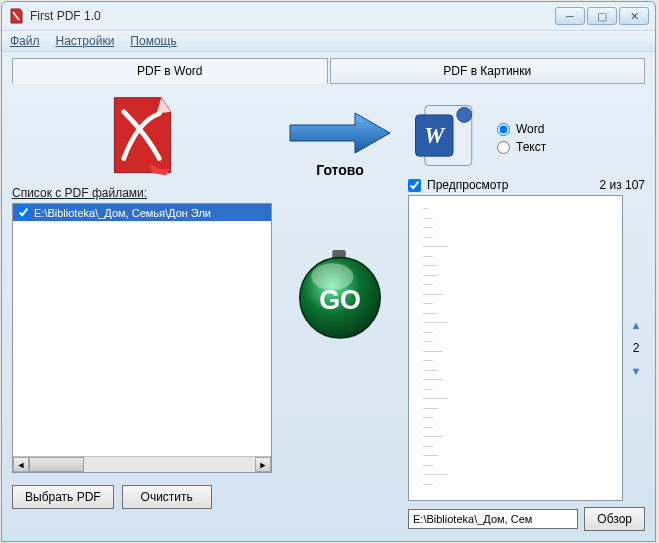 This screenshot has width=659, height=543. I want to click on scroll-right-button: ►, so click(263, 464).